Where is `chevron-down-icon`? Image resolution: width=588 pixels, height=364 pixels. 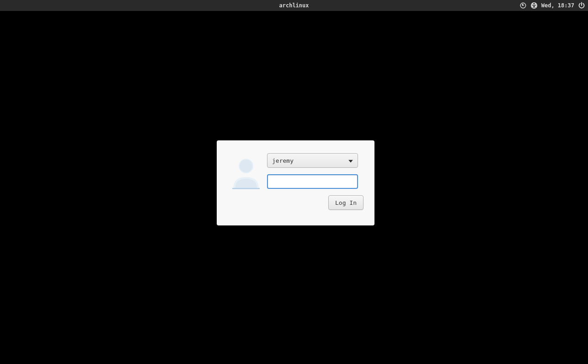
chevron-down-icon is located at coordinates (351, 161).